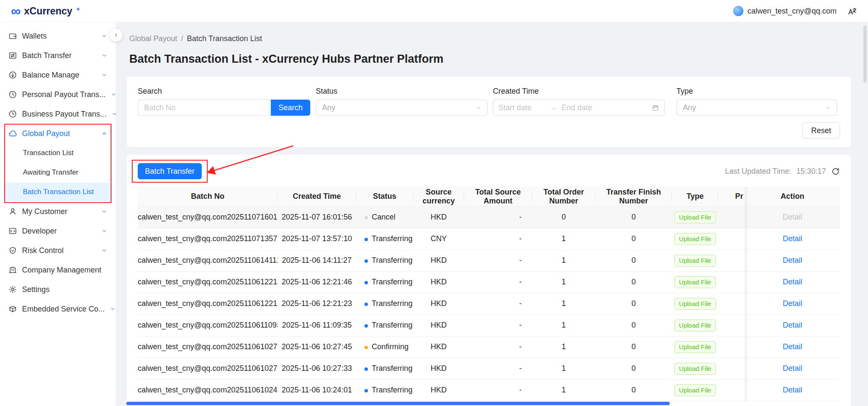  I want to click on balance-icon, so click(13, 75).